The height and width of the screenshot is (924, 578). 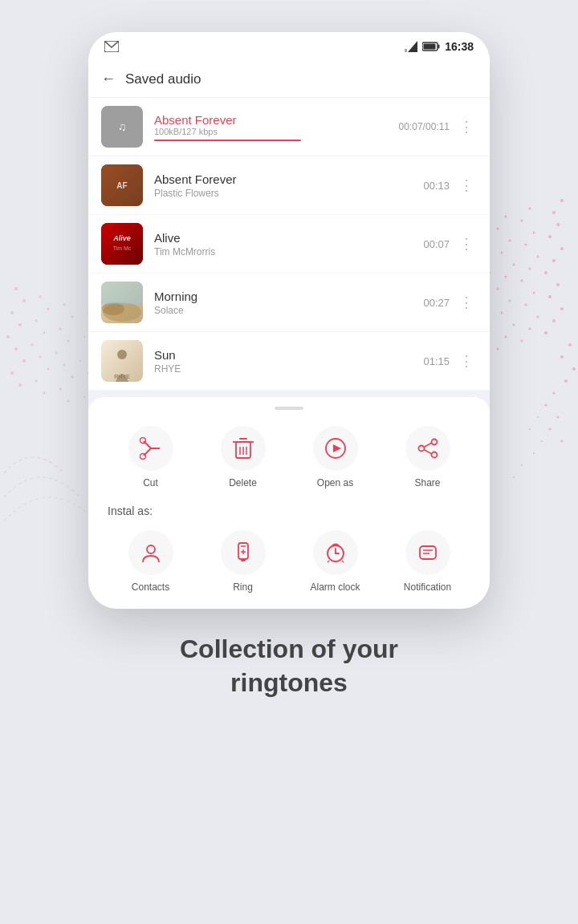 I want to click on song-title-3: Alive, so click(x=289, y=237).